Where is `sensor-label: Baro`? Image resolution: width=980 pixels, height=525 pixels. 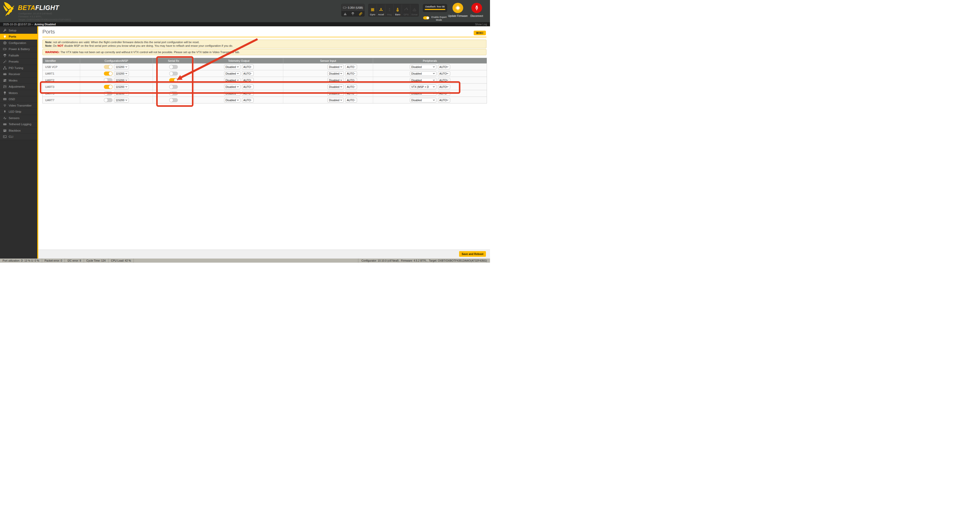 sensor-label: Baro is located at coordinates (398, 14).